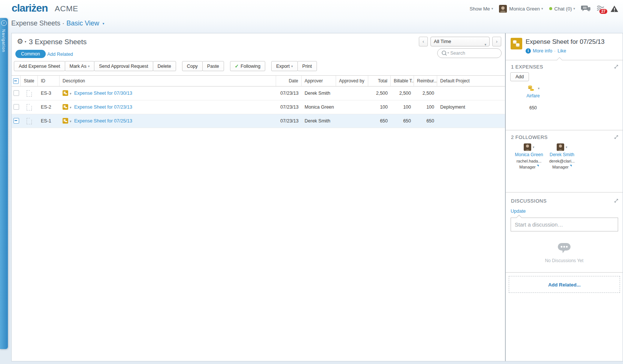  Describe the element at coordinates (482, 9) in the screenshot. I see `show-me-menu: Show Me ▾` at that location.